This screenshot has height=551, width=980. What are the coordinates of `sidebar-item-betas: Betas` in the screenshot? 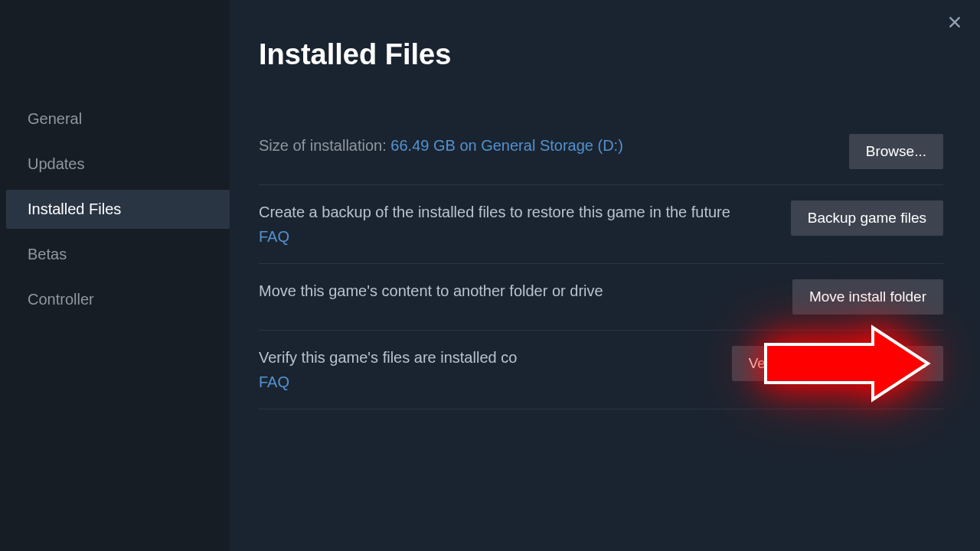 It's located at (115, 254).